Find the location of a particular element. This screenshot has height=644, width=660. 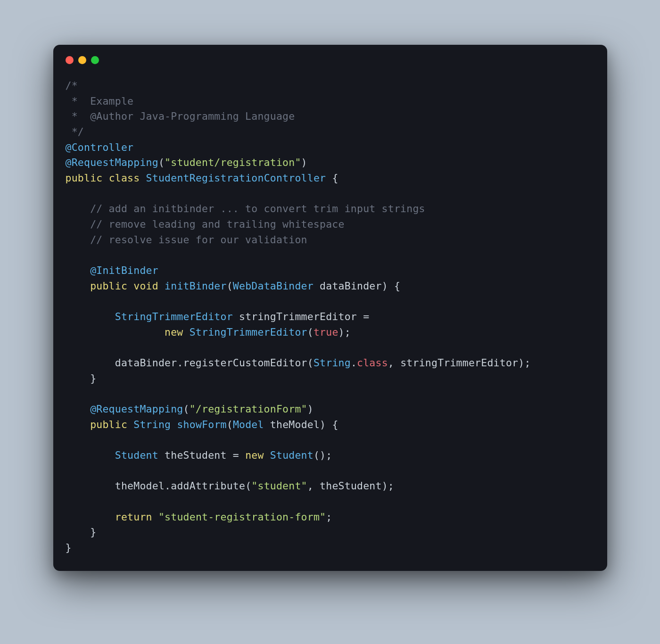

token-string: "student/registration" is located at coordinates (233, 162).